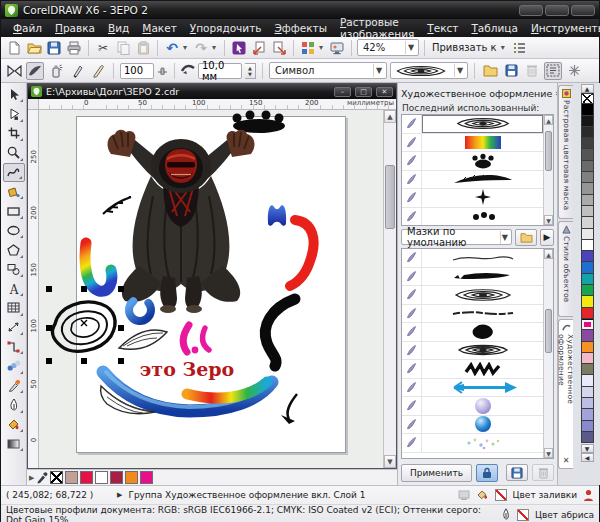  Describe the element at coordinates (300, 28) in the screenshot. I see `menu-effects: Эффекты` at that location.